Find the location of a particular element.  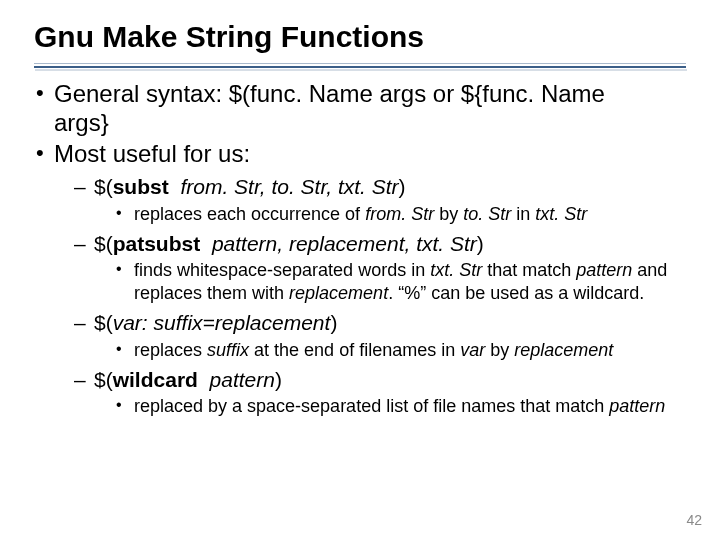

code: ${func. Name is located at coordinates (533, 94).